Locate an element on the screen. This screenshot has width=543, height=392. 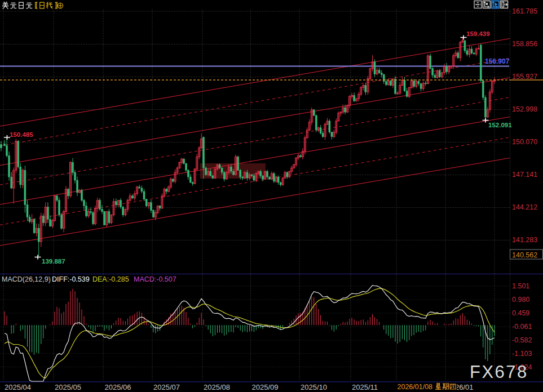
svg-text: 158.856 is located at coordinates (524, 44).